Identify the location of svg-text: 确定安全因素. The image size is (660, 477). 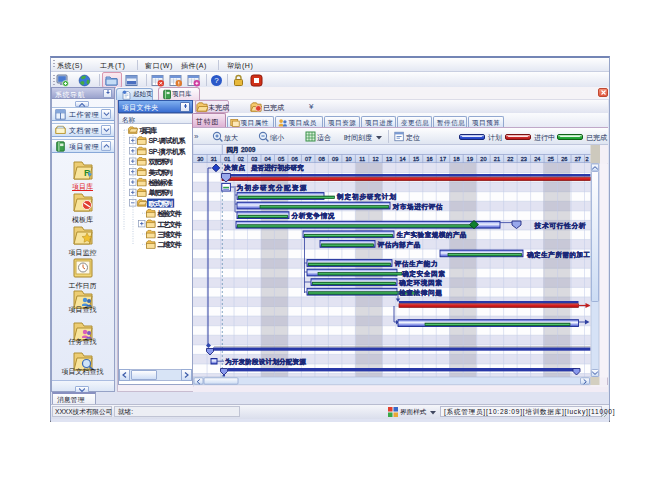
(423, 274).